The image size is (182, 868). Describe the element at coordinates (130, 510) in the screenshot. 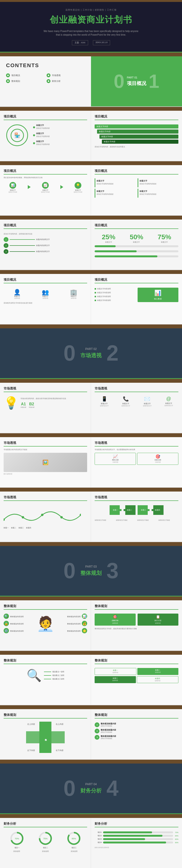

I see `puzzle-2: 标题二` at that location.